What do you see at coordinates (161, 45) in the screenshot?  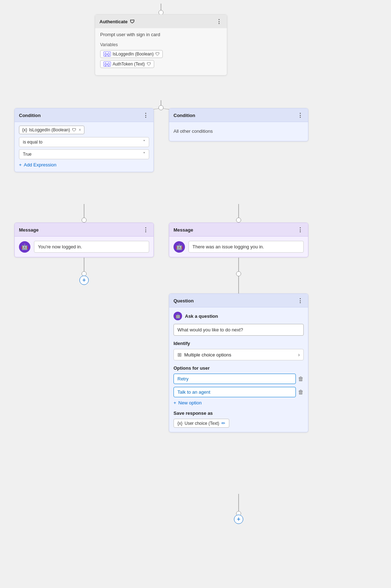 I see `variables-label: Variables` at bounding box center [161, 45].